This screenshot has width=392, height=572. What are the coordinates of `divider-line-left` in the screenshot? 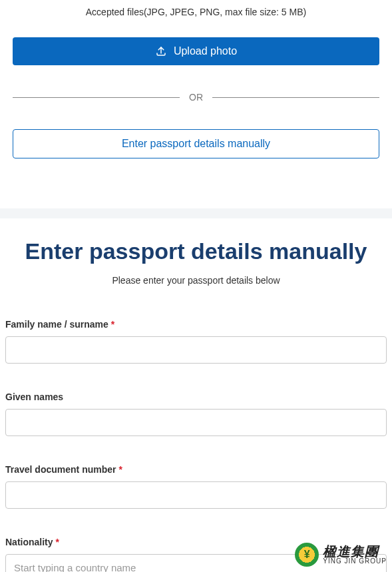 It's located at (96, 97).